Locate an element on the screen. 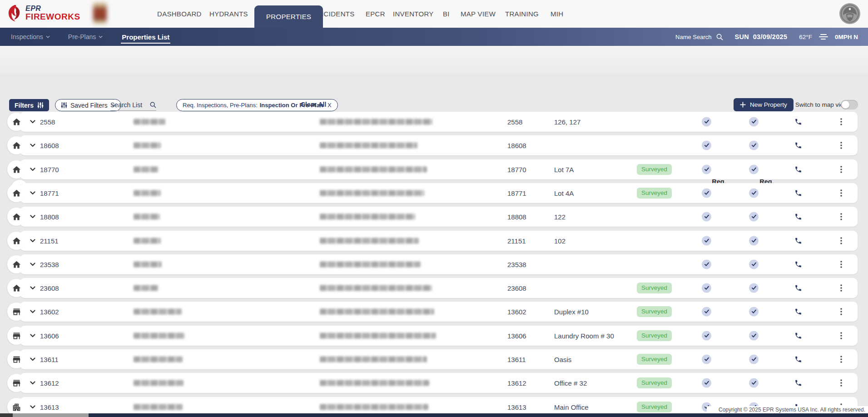  nav-tab-properties: PROPERTIES is located at coordinates (289, 16).